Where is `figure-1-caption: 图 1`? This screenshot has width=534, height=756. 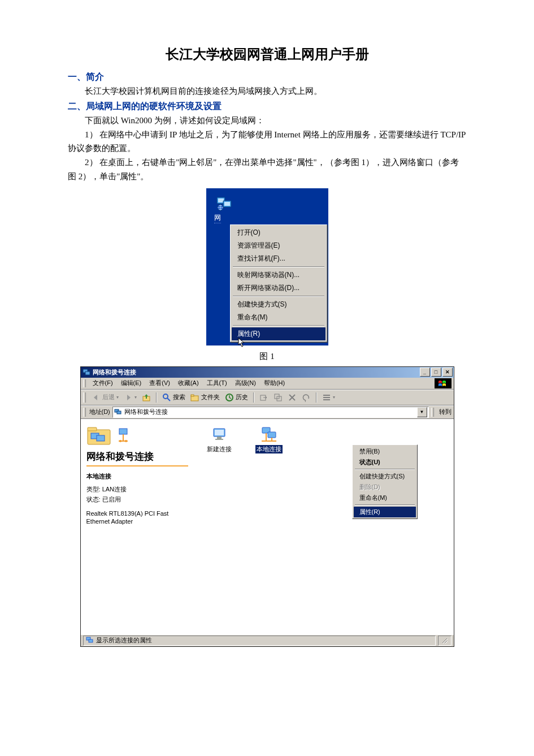 figure-1-caption: 图 1 is located at coordinates (267, 356).